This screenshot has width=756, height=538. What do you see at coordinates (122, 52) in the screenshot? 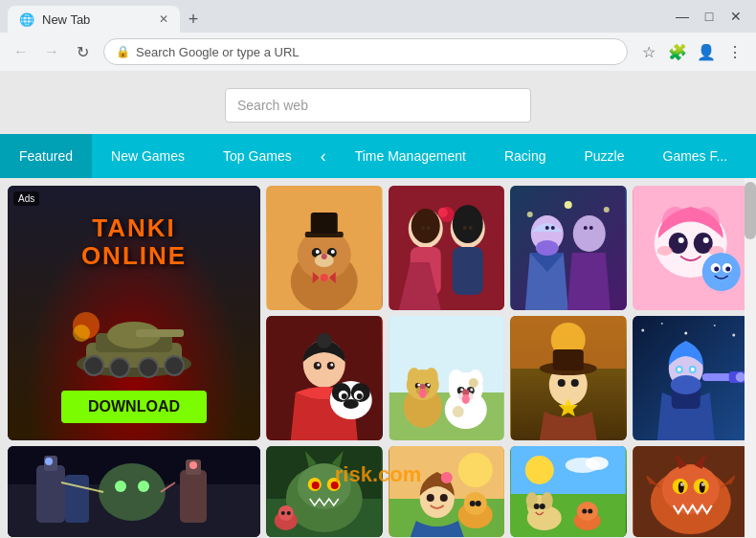
I see `secure-icon: 🔒` at bounding box center [122, 52].